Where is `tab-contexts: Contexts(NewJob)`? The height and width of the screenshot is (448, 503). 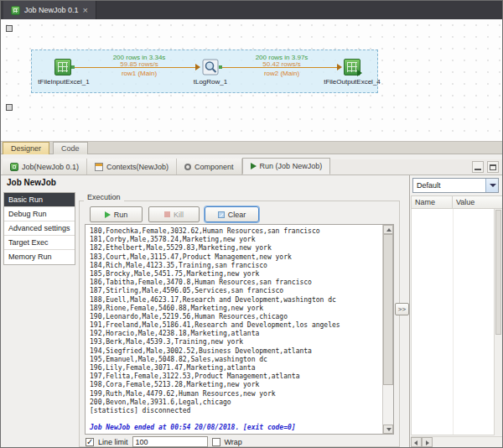
tab-contexts: Contexts(NewJob) is located at coordinates (132, 166).